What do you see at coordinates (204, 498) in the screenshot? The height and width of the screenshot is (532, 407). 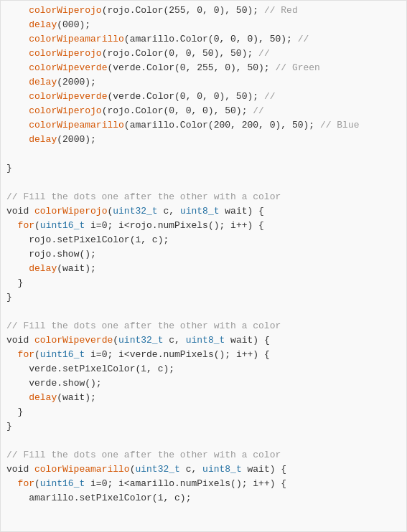 I see `code-line: amarillo.setPixelColor(i, c);` at bounding box center [204, 498].